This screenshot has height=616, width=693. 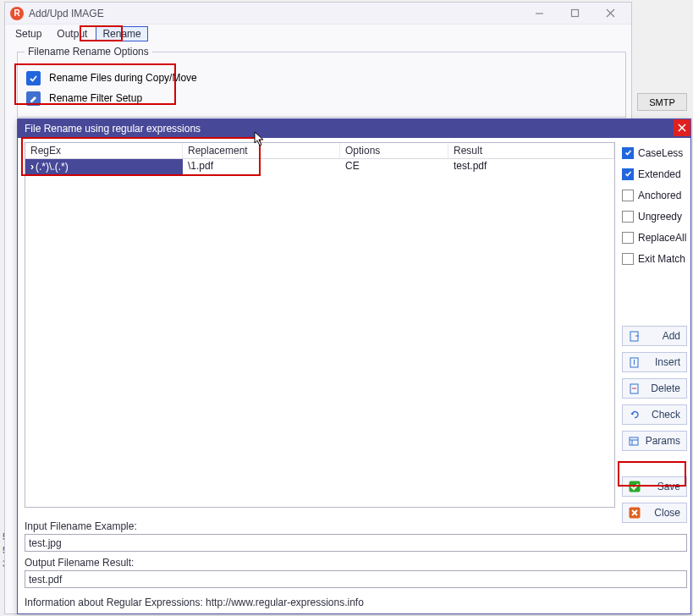 What do you see at coordinates (635, 388) in the screenshot?
I see `delete-icon` at bounding box center [635, 388].